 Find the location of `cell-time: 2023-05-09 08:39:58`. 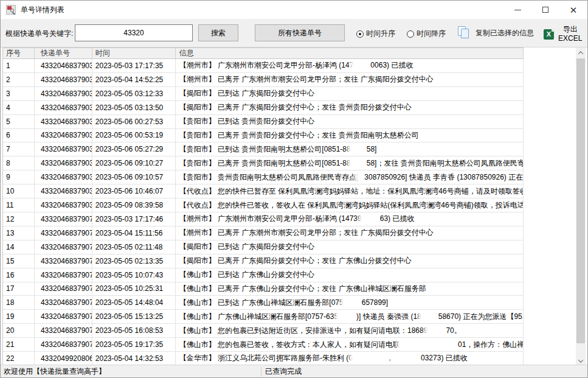

cell-time: 2023-05-09 08:39:58 is located at coordinates (134, 205).